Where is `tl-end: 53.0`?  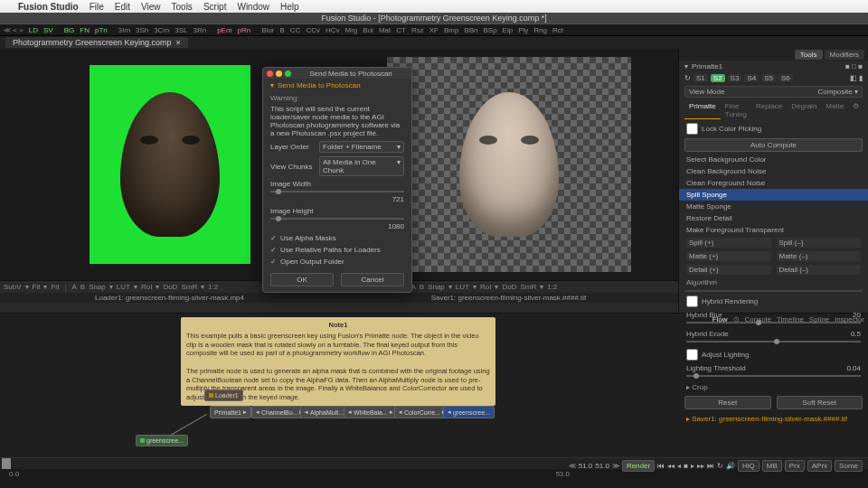 tl-end: 53.0 is located at coordinates (429, 474).